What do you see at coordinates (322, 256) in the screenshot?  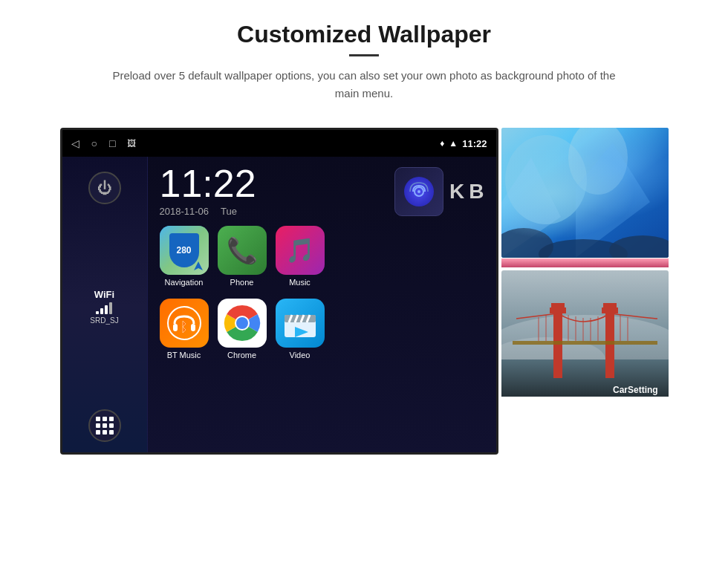 I see `app-row-1: 280 Navigation 📞 Phone` at bounding box center [322, 256].